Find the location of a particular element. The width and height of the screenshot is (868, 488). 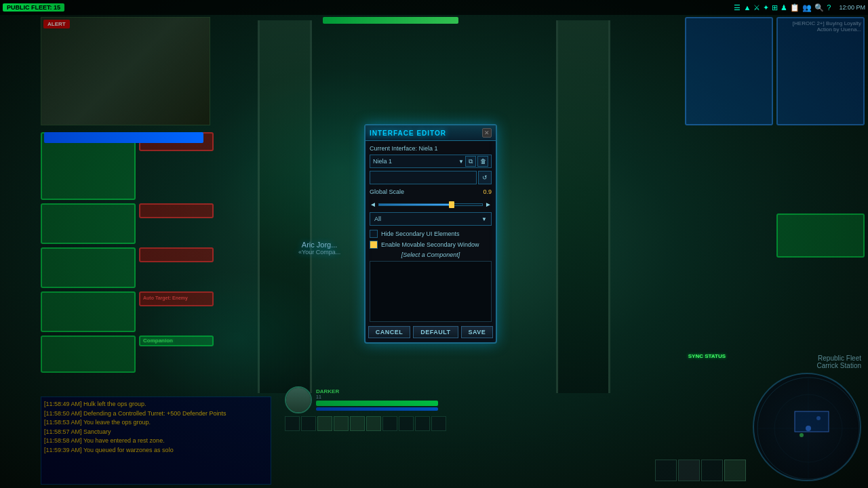

left-unit-frames: Auto Target: Enemy Auto Target: Enemy Co… is located at coordinates (163, 254).